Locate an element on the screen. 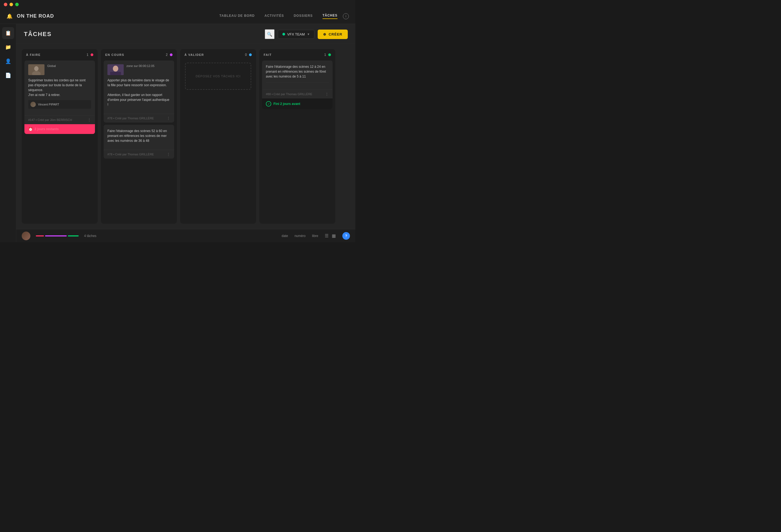 The width and height of the screenshot is (781, 532). done-footer: ✓ Fini 2 jours avant is located at coordinates (297, 104).